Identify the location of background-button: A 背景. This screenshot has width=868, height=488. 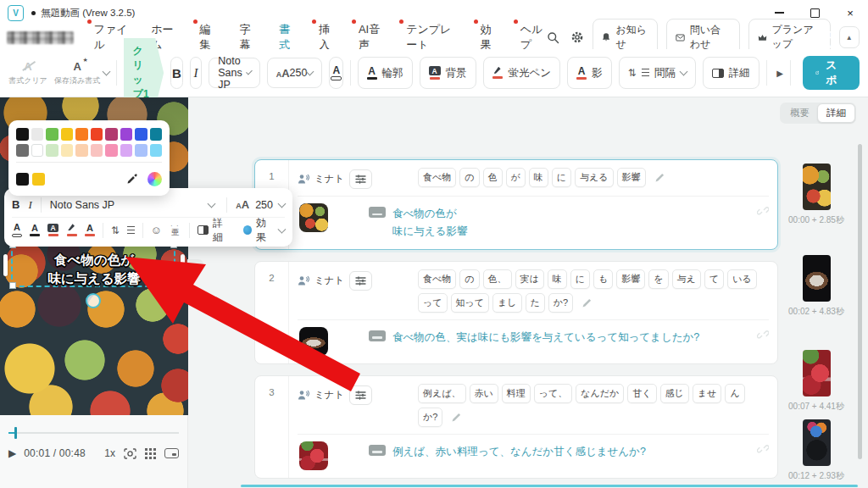
(448, 73).